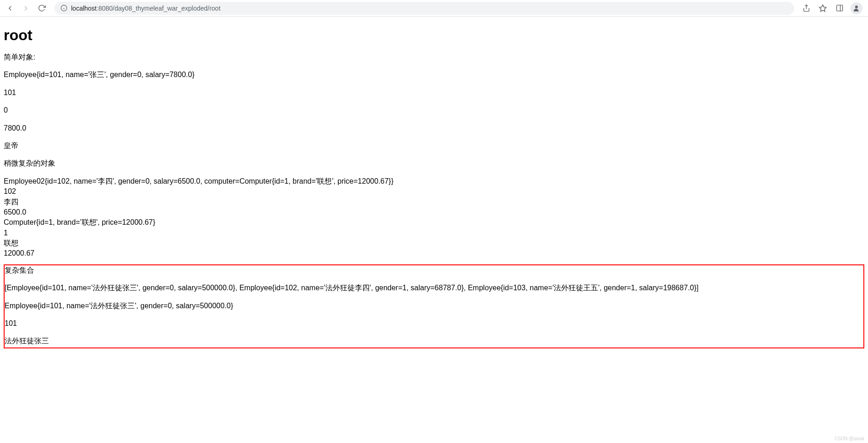 This screenshot has width=868, height=443. Describe the element at coordinates (856, 8) in the screenshot. I see `profile-avatar` at that location.